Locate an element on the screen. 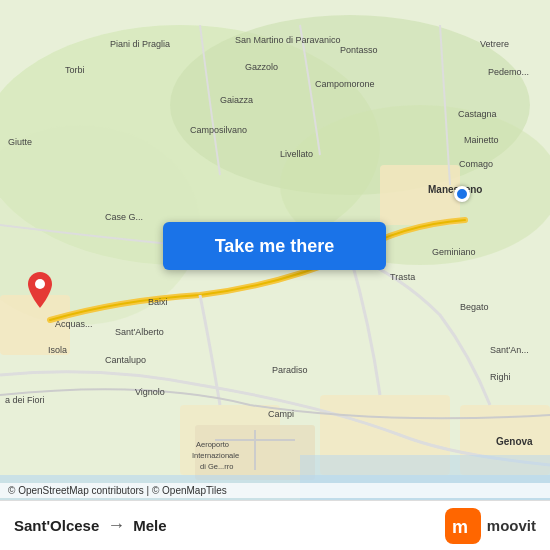  svg-text: Gaiazza is located at coordinates (236, 100).